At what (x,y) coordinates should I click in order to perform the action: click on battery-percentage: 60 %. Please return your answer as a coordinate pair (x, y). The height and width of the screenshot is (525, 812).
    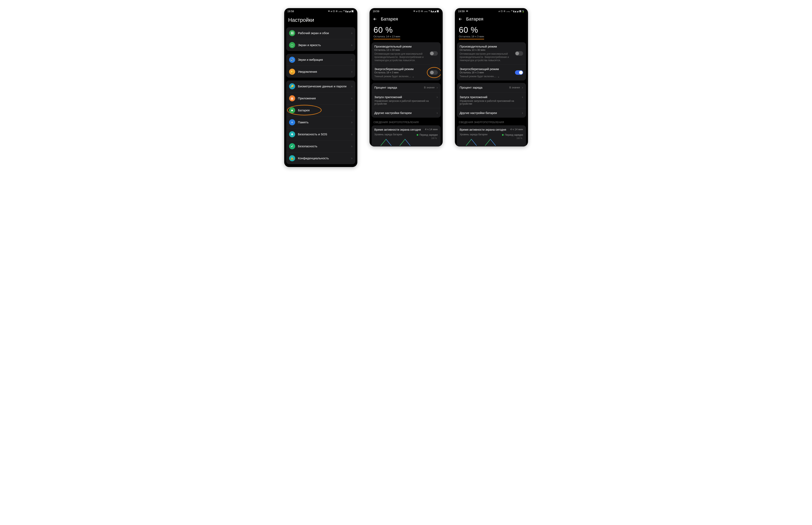
    Looking at the image, I should click on (492, 30).